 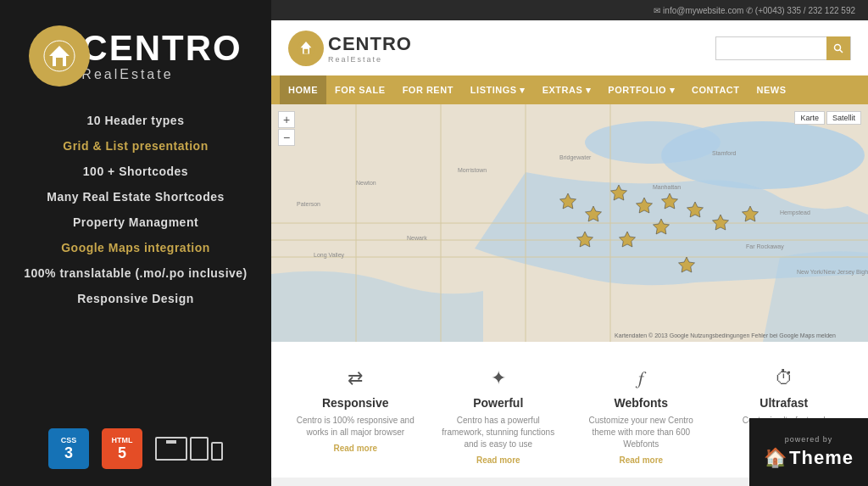 What do you see at coordinates (370, 44) in the screenshot?
I see `site-brand-name: CENTRO` at bounding box center [370, 44].